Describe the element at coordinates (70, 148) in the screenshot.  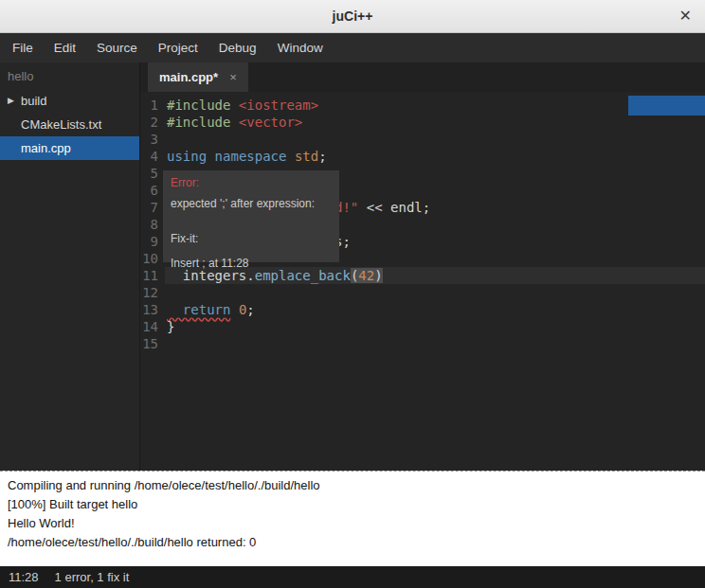
I see `tree-item-main-cpp: main.cpp` at that location.